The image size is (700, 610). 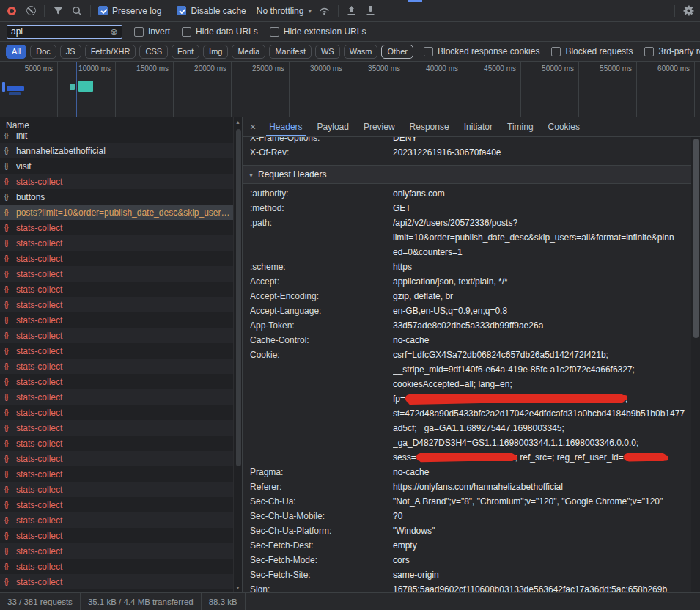 I want to click on header-name: X-Frame-Options:, so click(x=321, y=141).